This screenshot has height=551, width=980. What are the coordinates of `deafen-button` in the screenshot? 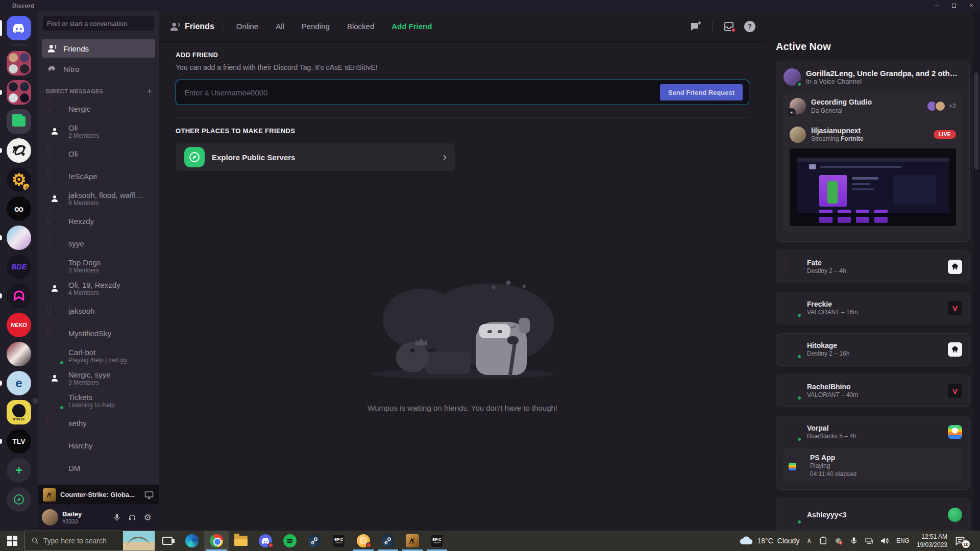 It's located at (132, 517).